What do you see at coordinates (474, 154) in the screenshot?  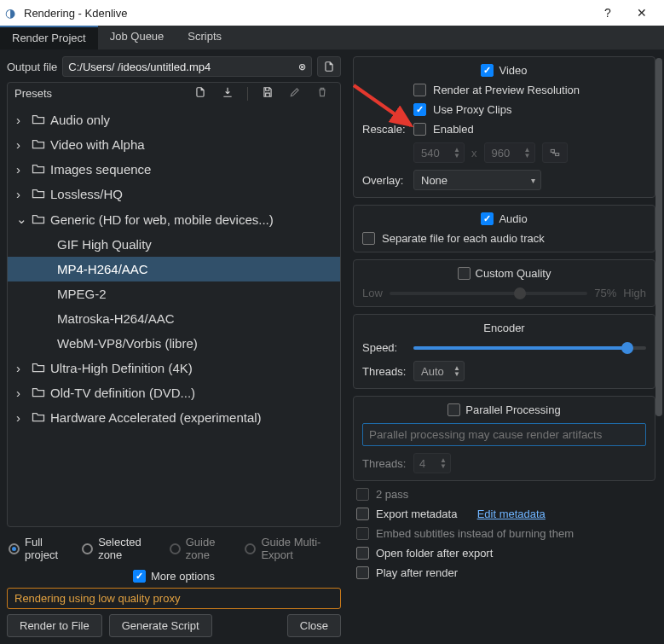 I see `rescale-by: x` at bounding box center [474, 154].